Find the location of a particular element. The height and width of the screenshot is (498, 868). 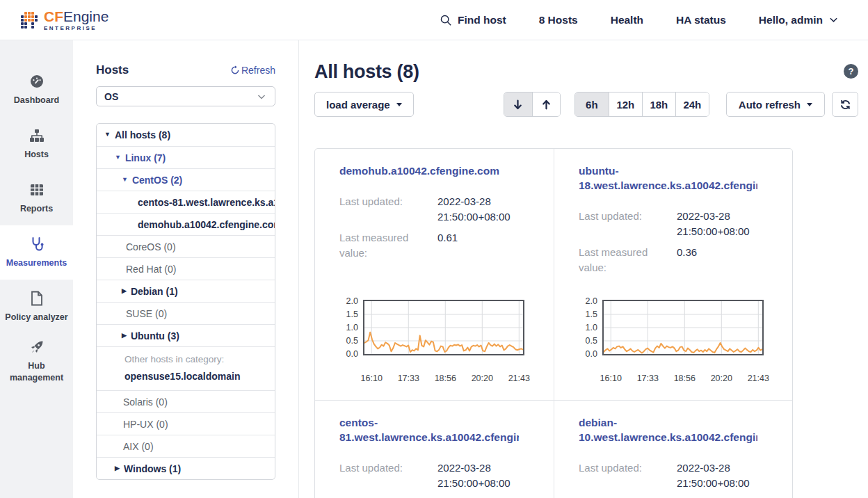

time-range-12h: 12h is located at coordinates (625, 104).